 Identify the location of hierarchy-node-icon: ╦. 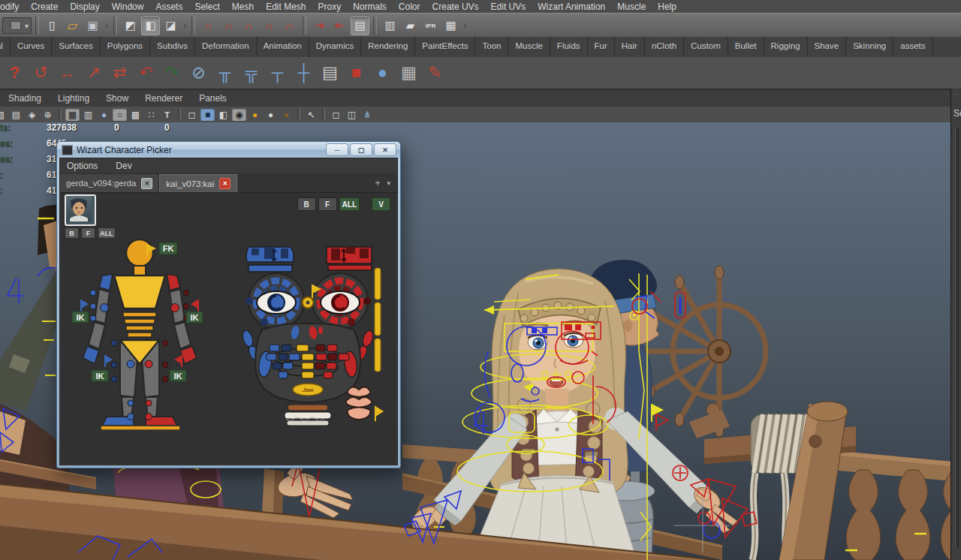
(251, 73).